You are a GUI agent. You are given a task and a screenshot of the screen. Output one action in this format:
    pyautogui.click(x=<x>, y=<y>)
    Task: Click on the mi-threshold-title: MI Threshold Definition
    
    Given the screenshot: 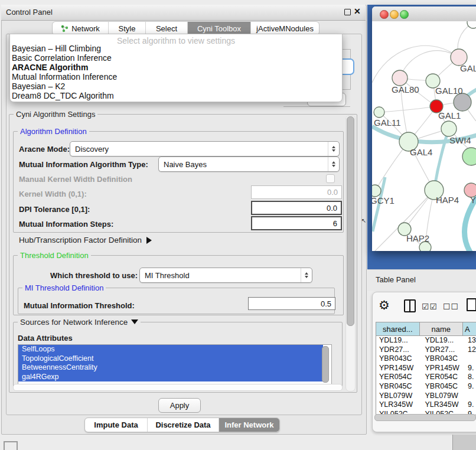 What is the action you would take?
    pyautogui.click(x=64, y=288)
    